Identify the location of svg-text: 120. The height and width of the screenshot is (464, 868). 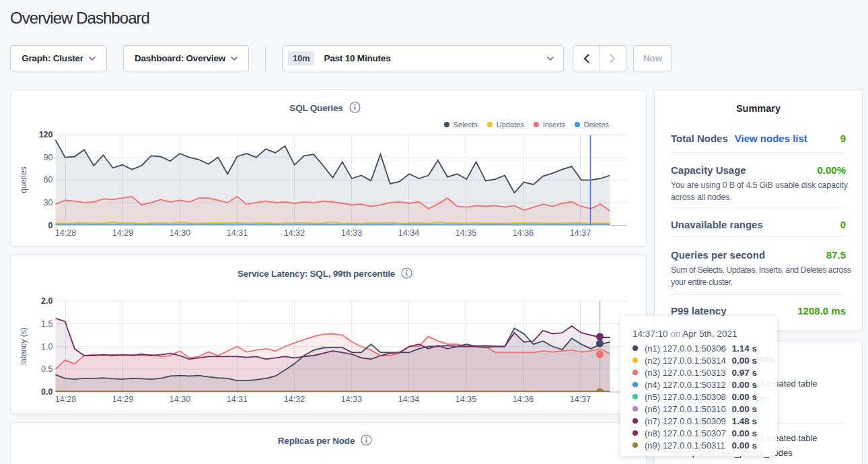
(46, 135).